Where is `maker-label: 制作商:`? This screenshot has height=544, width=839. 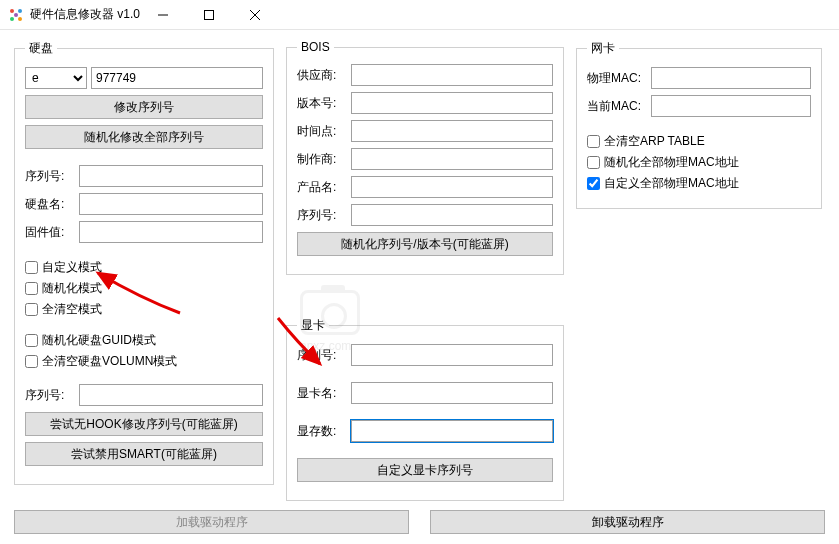 maker-label: 制作商: is located at coordinates (322, 160).